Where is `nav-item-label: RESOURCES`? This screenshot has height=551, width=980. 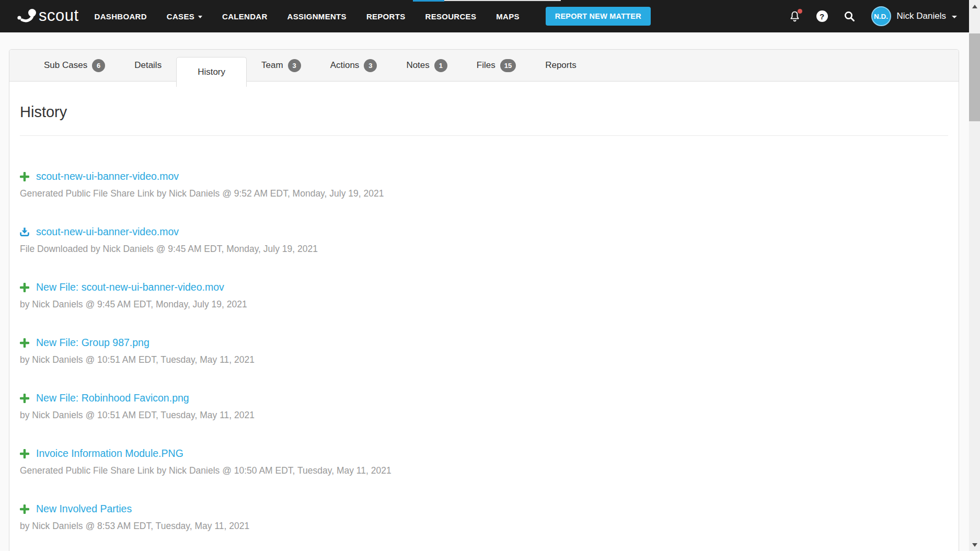 nav-item-label: RESOURCES is located at coordinates (451, 17).